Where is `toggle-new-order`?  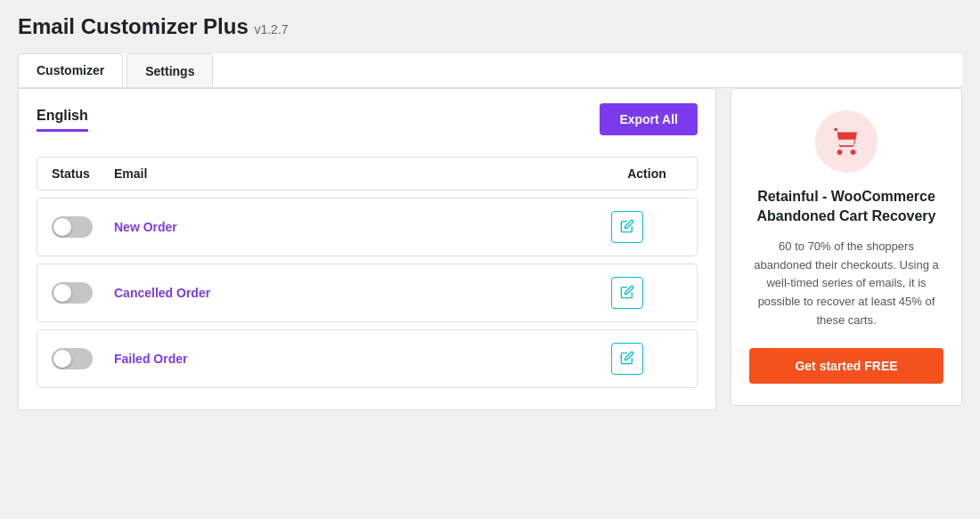
toggle-new-order is located at coordinates (72, 227).